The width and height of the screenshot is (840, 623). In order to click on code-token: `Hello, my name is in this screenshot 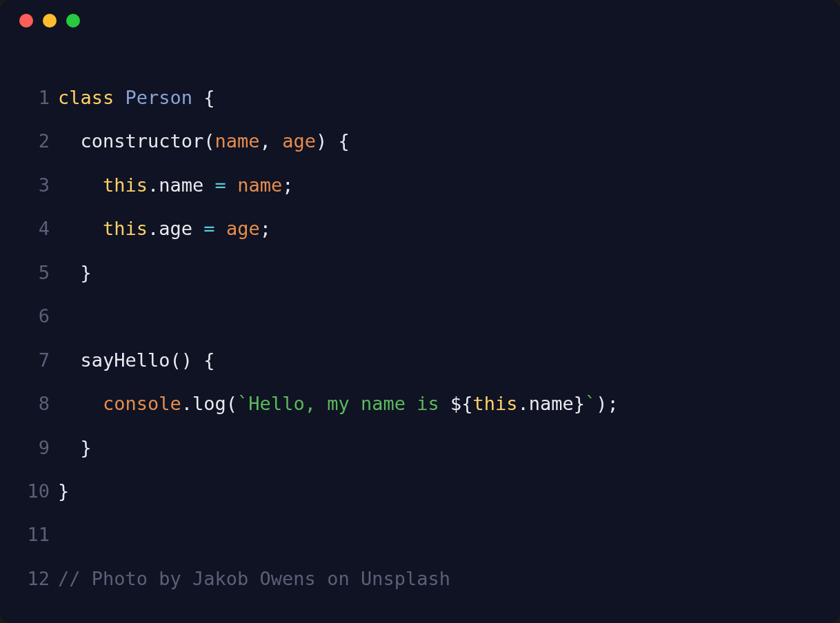, I will do `click(343, 404)`.